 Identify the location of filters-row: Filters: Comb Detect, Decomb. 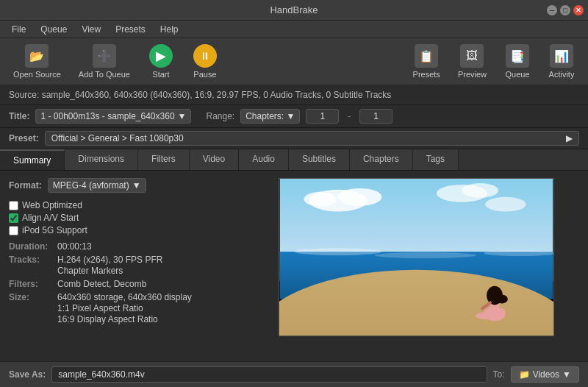
(126, 284).